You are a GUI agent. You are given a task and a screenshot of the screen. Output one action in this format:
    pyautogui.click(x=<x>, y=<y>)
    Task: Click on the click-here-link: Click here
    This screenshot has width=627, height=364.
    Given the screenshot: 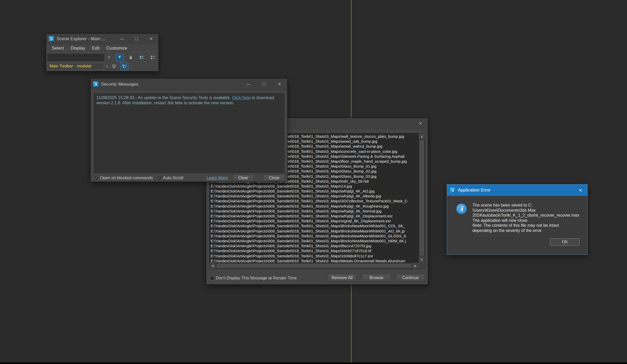 What is the action you would take?
    pyautogui.click(x=241, y=98)
    